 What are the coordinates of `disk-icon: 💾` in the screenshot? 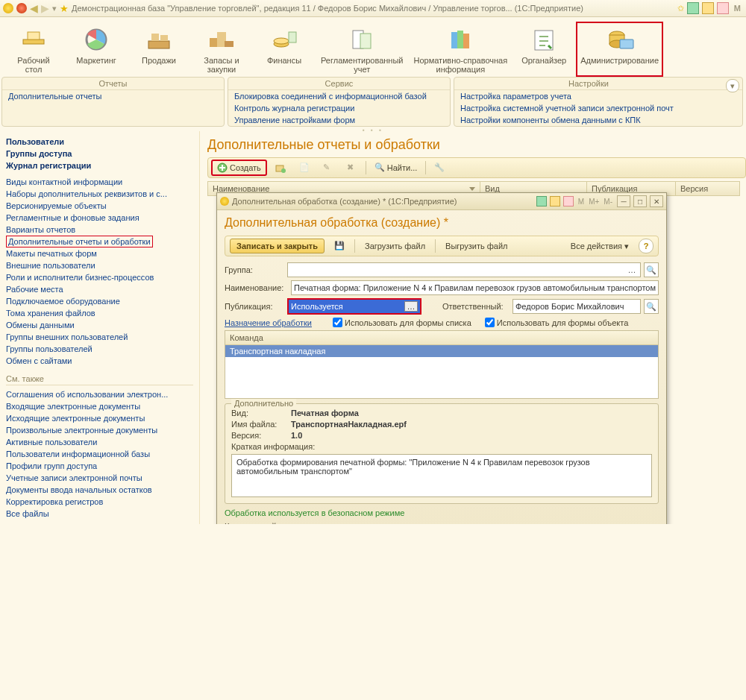 It's located at (339, 246).